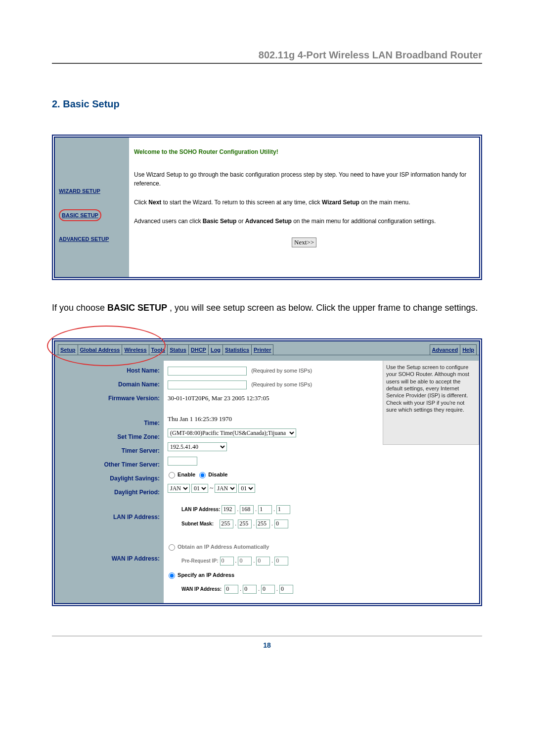 This screenshot has height=756, width=534. I want to click on wizard-p3: Advanced users can click Basic Setup or …, so click(304, 221).